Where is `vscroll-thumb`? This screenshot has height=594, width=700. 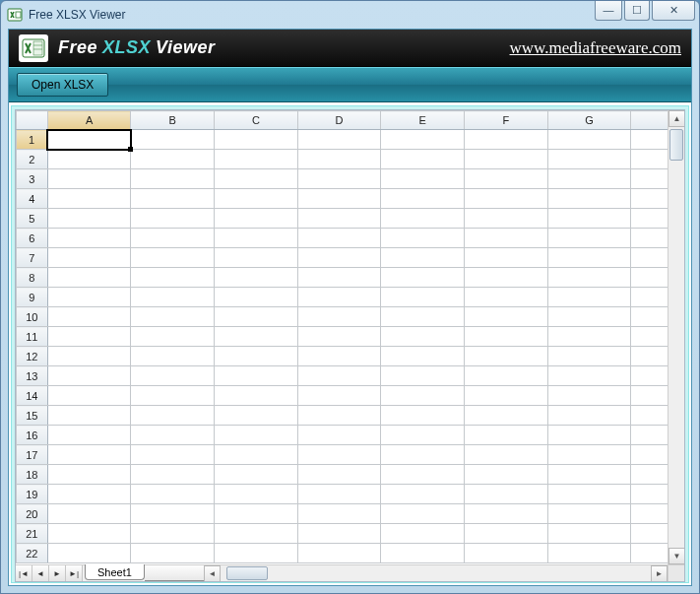 vscroll-thumb is located at coordinates (676, 145).